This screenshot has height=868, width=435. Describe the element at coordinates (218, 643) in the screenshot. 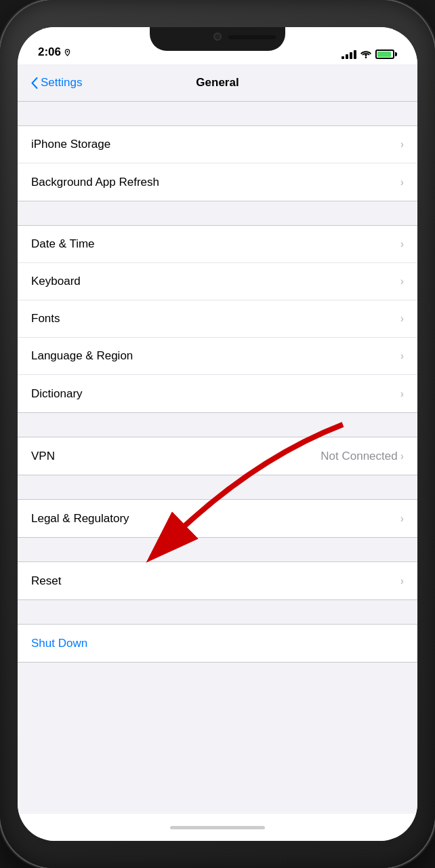

I see `shutdown-group: Shut Down` at that location.